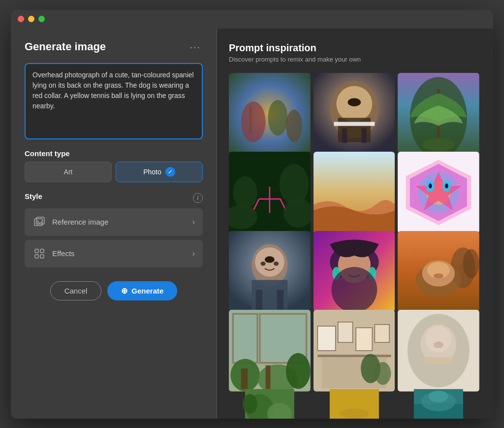 The height and width of the screenshot is (428, 504). Describe the element at coordinates (114, 172) in the screenshot. I see `content-type-buttons: Art Photo ✓` at that location.